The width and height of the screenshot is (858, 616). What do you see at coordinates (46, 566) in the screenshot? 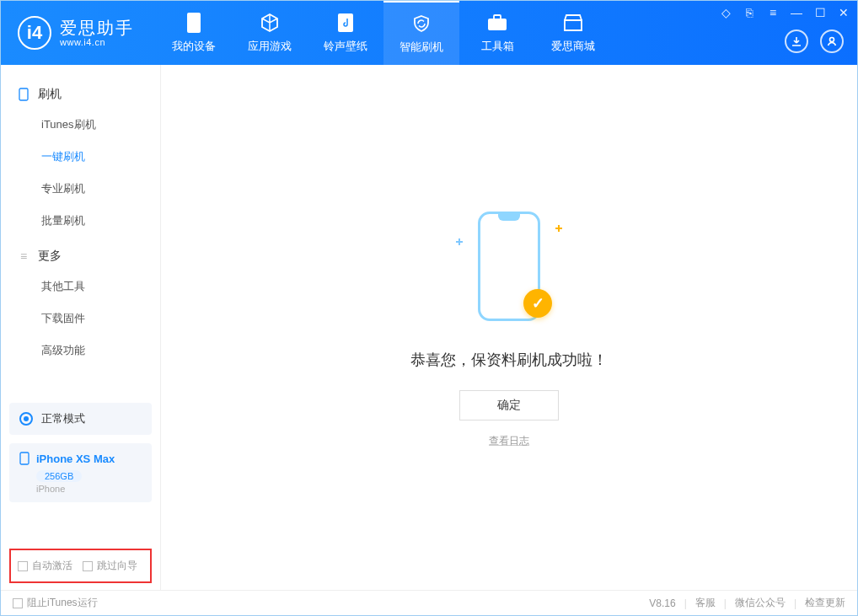
I see `checkbox-auto-activate: 自动激活` at bounding box center [46, 566].